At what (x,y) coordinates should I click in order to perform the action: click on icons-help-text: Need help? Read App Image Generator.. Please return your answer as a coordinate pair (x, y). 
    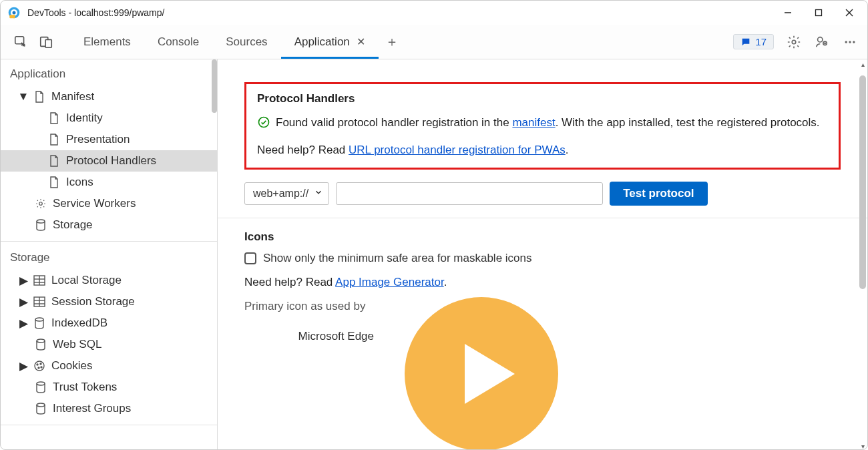
    Looking at the image, I should click on (542, 282).